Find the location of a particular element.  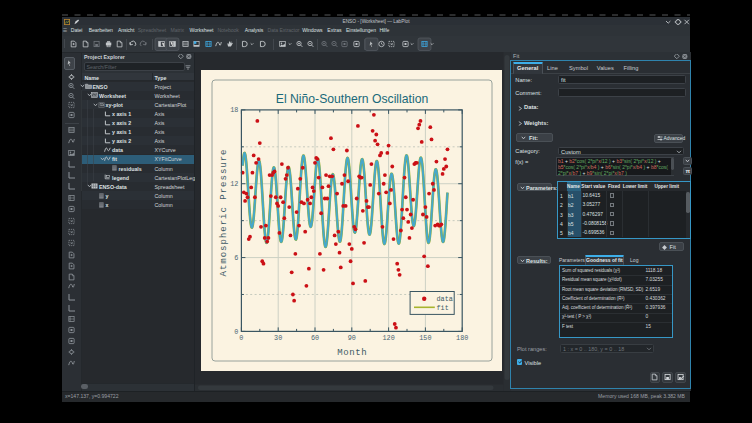

svg-text: data is located at coordinates (445, 299).